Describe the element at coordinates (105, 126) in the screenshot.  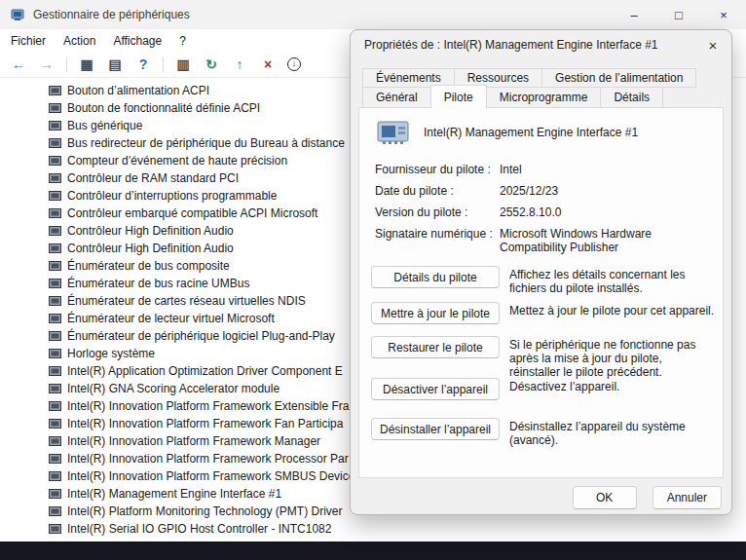
I see `tree-item-label: Bus générique` at that location.